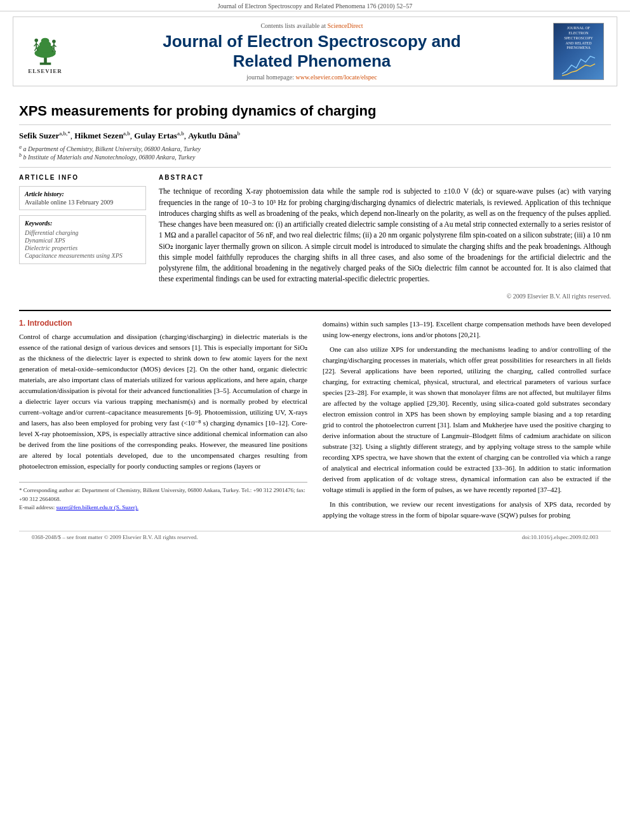  What do you see at coordinates (467, 420) in the screenshot?
I see `right-column-text: domains) within such samples [13–19]. Ex…` at bounding box center [467, 420].